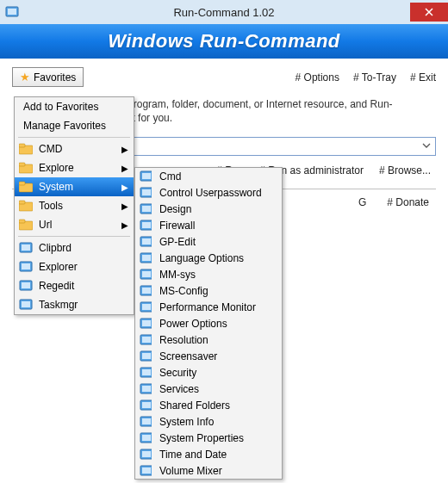  Describe the element at coordinates (208, 226) in the screenshot. I see `submenu-item: Firewall` at that location.